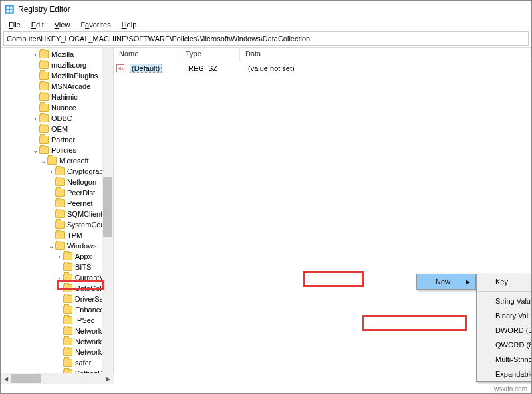 The width and height of the screenshot is (532, 394). Describe the element at coordinates (504, 345) in the screenshot. I see `submenu-qword-value: QWORD (64-bit) Value` at that location.